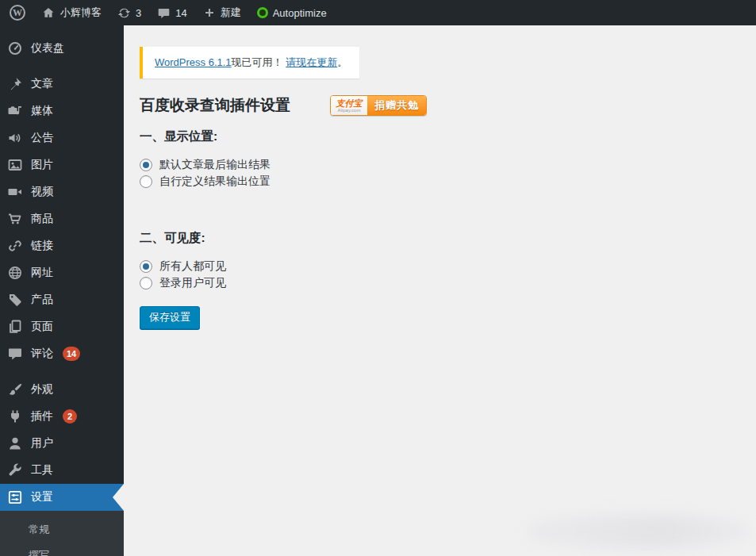  What do you see at coordinates (439, 165) in the screenshot?
I see `radio-option: 默认文章最后输出结果` at bounding box center [439, 165].